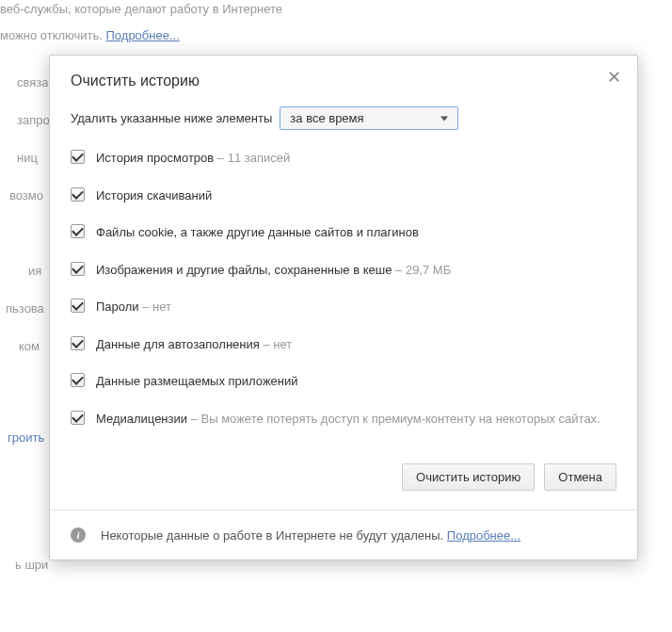 Image resolution: width=672 pixels, height=632 pixels. What do you see at coordinates (344, 345) in the screenshot?
I see `option-autofill: Данные для автозаполнениянет` at bounding box center [344, 345].